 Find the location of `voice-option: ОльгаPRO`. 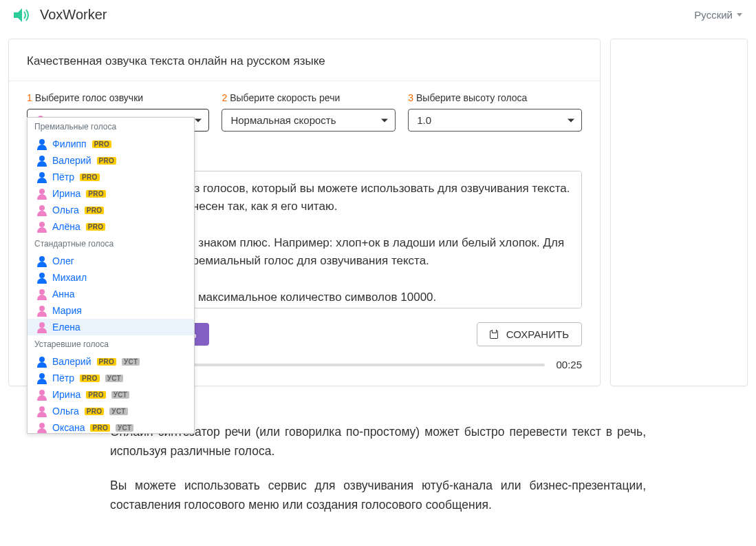

voice-option: ОльгаPRO is located at coordinates (111, 210).